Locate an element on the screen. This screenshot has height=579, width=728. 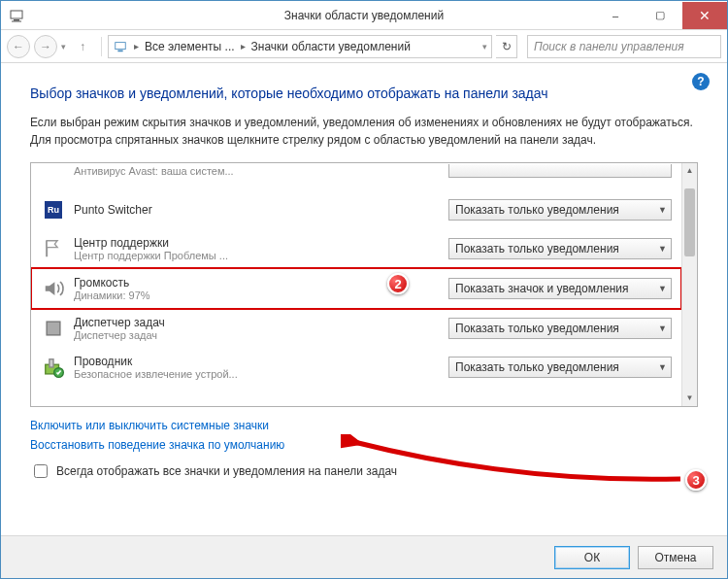
scroll-track is located at coordinates (689, 285).